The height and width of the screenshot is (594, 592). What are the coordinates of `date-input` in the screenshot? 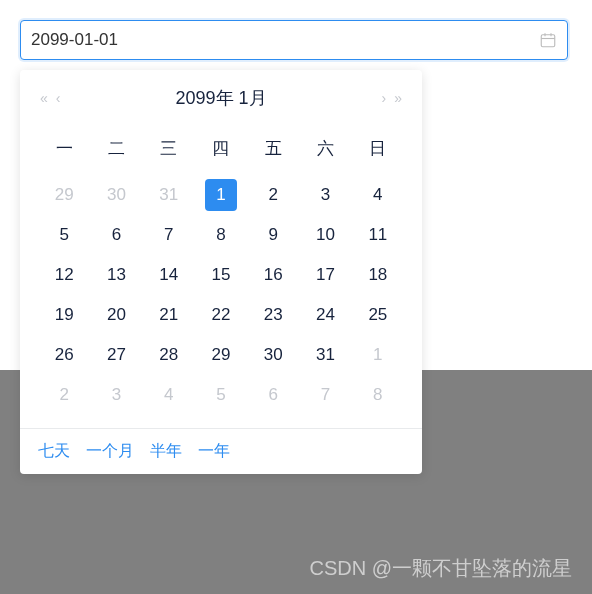 It's located at (285, 40).